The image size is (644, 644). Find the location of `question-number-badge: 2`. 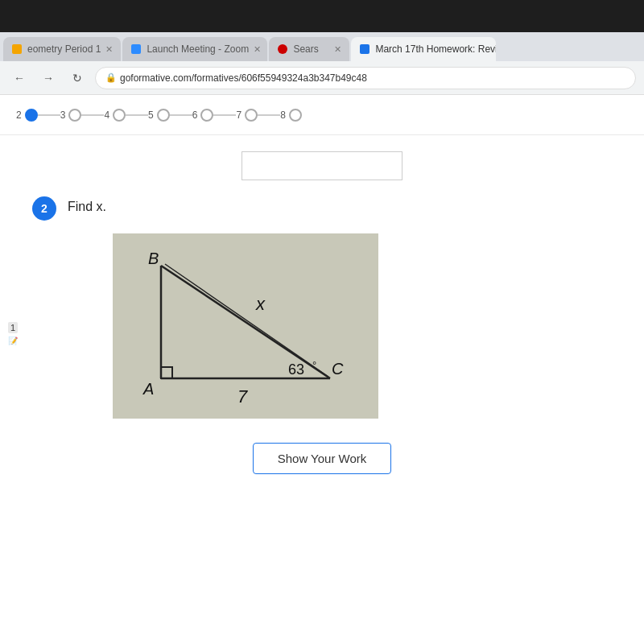

question-number-badge: 2 is located at coordinates (44, 208).